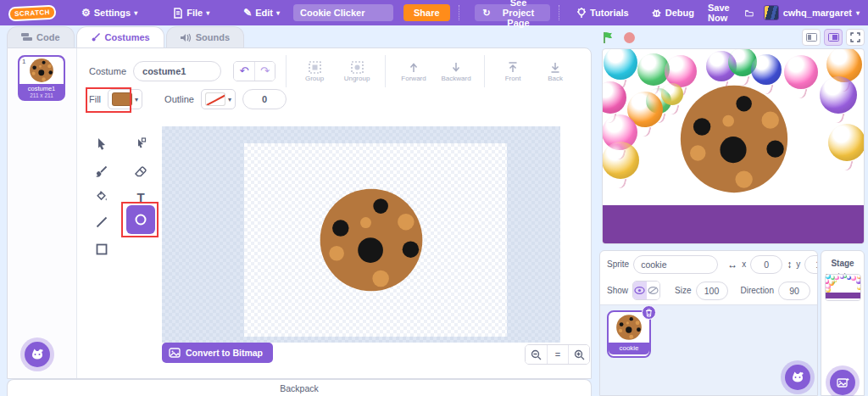 This screenshot has height=396, width=868. What do you see at coordinates (646, 290) in the screenshot?
I see `visibility-toggle` at bounding box center [646, 290].